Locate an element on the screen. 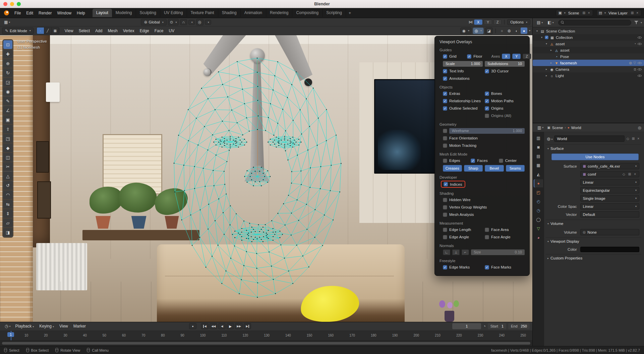 This screenshot has width=644, height=354. image-copy-button: ⊞ is located at coordinates (630, 174).